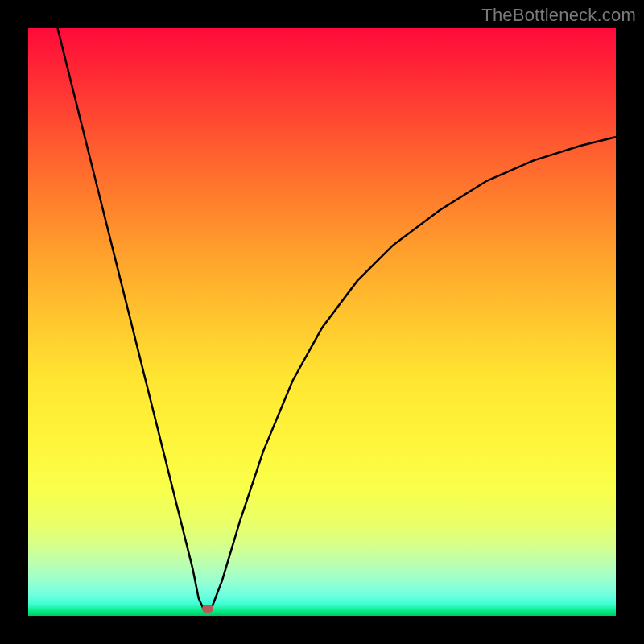 This screenshot has width=644, height=644. Describe the element at coordinates (208, 609) in the screenshot. I see `optimum-marker` at that location.